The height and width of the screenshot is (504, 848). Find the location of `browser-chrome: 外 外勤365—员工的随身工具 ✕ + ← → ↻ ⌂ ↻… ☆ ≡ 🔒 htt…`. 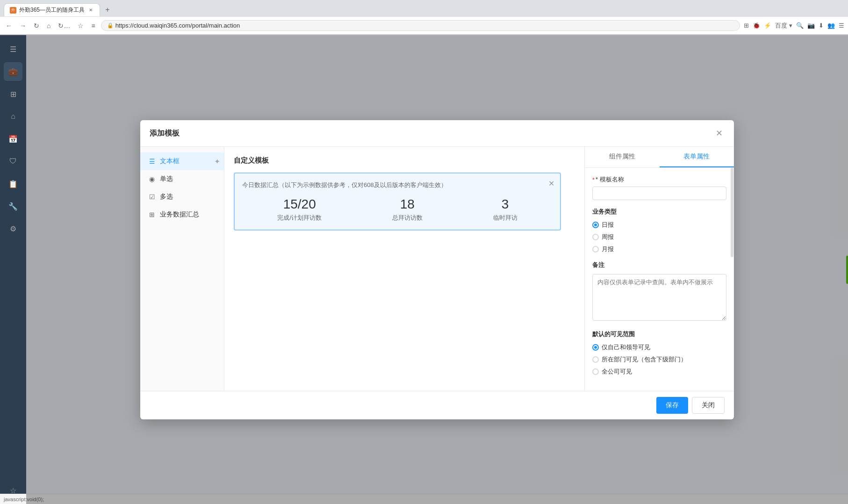

browser-chrome: 外 外勤365—员工的随身工具 ✕ + ← → ↻ ⌂ ↻… ☆ ≡ 🔒 htt… is located at coordinates (424, 18).